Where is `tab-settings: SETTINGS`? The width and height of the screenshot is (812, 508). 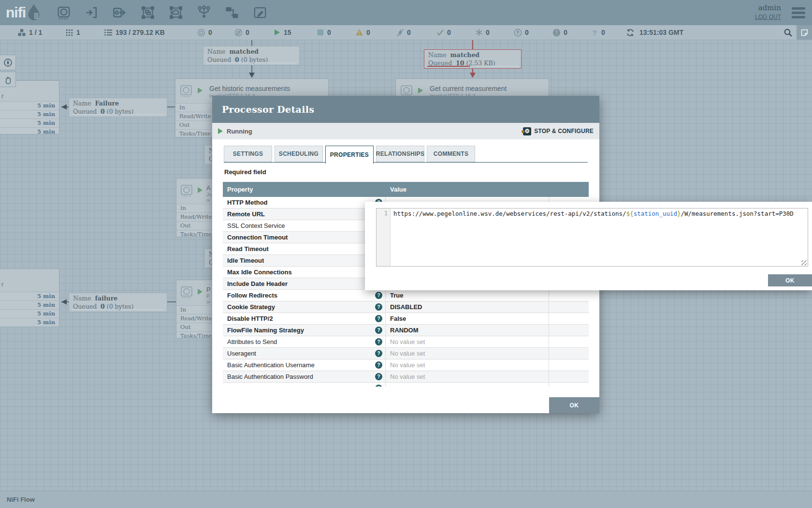 tab-settings: SETTINGS is located at coordinates (248, 154).